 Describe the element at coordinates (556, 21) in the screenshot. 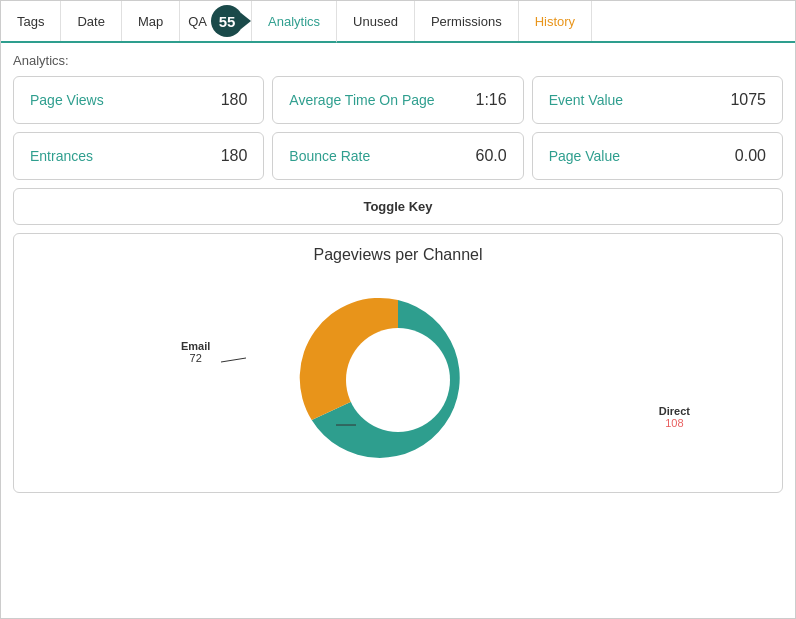

I see `tab-history: History` at that location.